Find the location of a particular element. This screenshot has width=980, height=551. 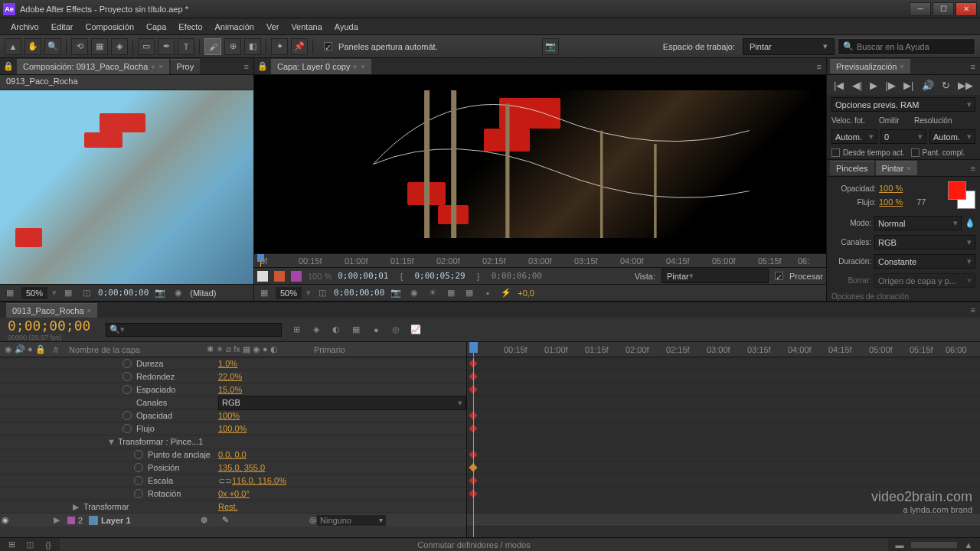

property-row: Opacidad100% is located at coordinates (233, 416).